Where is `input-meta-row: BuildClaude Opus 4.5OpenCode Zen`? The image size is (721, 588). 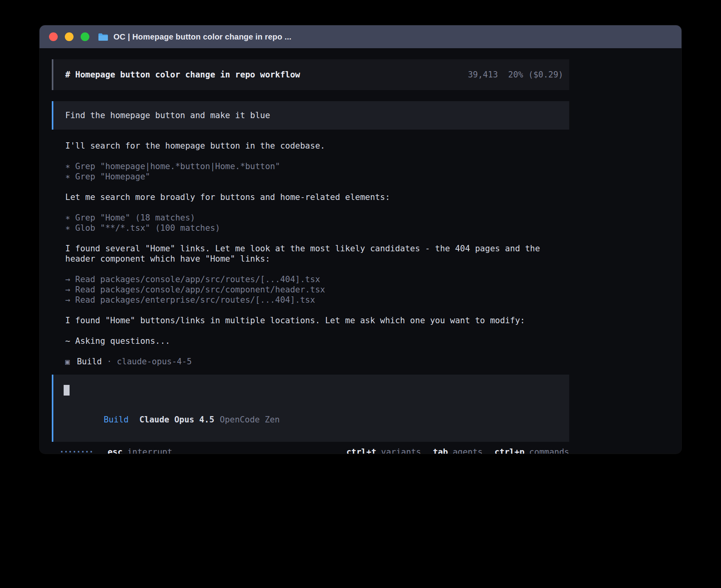
input-meta-row: BuildClaude Opus 4.5OpenCode Zen is located at coordinates (311, 420).